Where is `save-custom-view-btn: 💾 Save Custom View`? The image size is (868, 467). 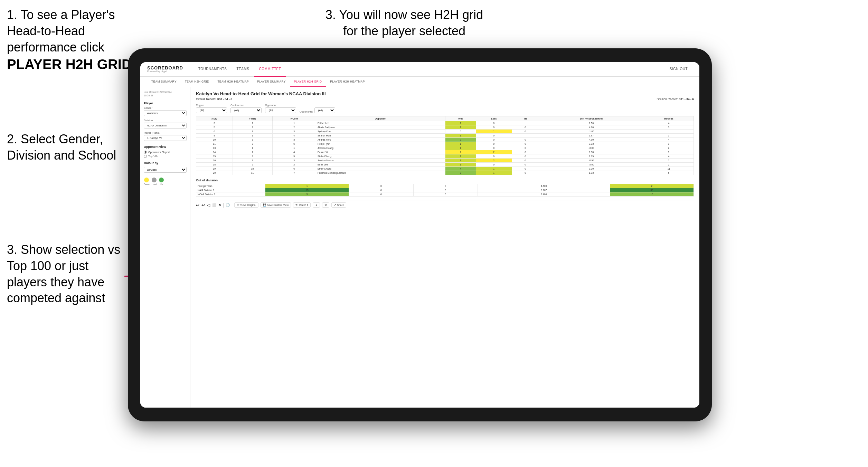 save-custom-view-btn: 💾 Save Custom View is located at coordinates (276, 205).